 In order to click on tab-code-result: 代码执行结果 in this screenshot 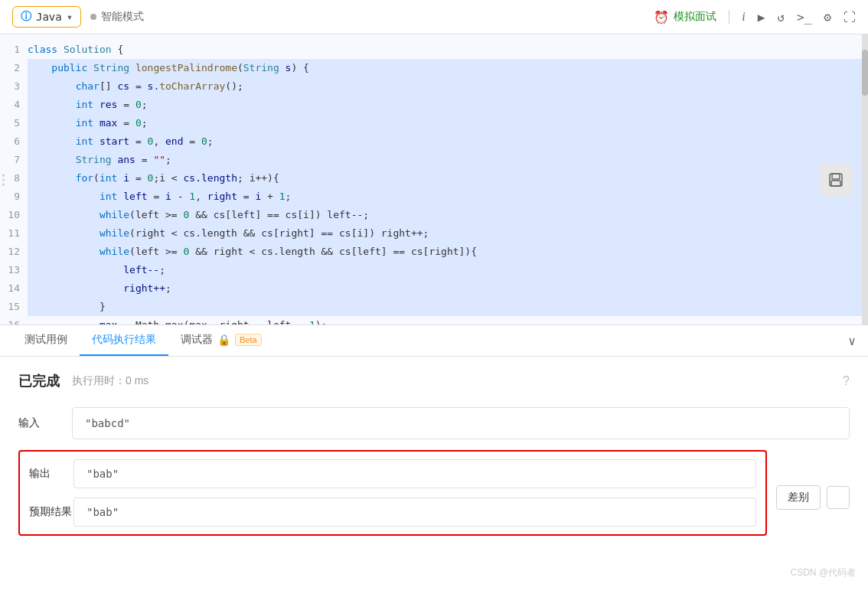, I will do `click(124, 341)`.